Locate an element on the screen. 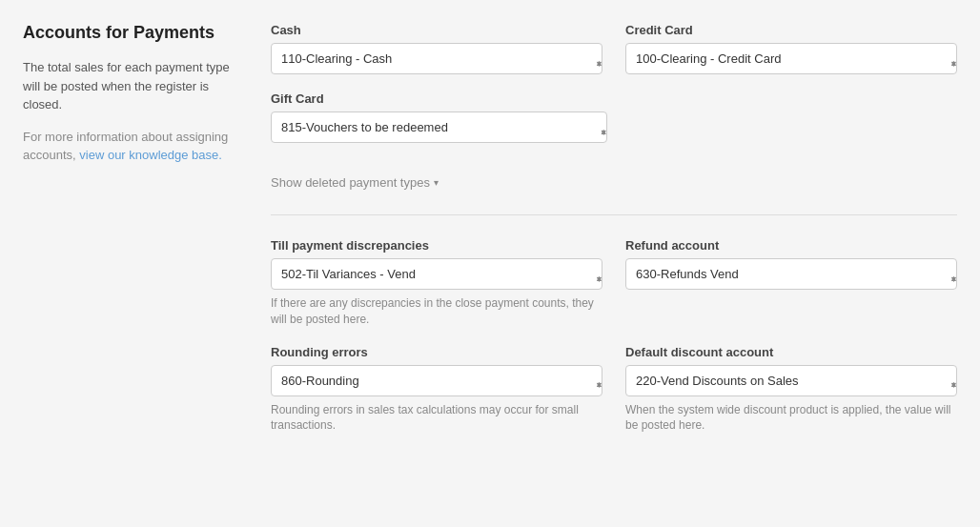 The height and width of the screenshot is (527, 980). info-text: For more information about assigning acc… is located at coordinates (128, 147).